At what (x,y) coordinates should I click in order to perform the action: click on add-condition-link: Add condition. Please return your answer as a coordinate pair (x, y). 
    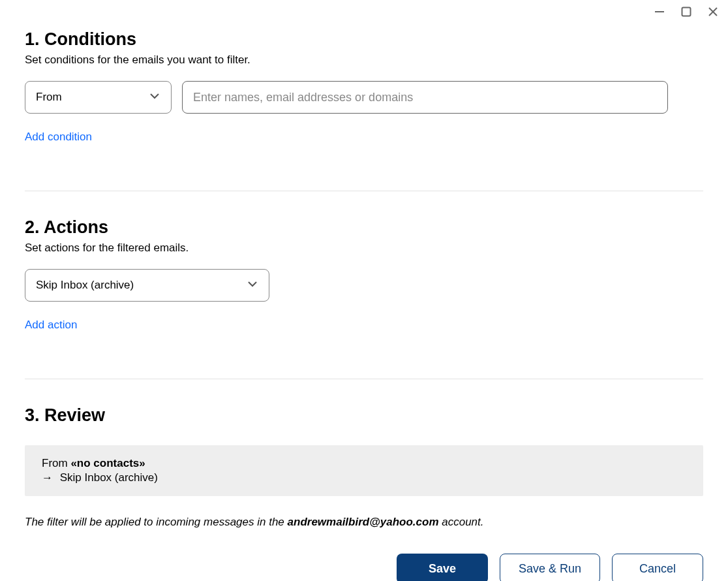
    Looking at the image, I should click on (59, 137).